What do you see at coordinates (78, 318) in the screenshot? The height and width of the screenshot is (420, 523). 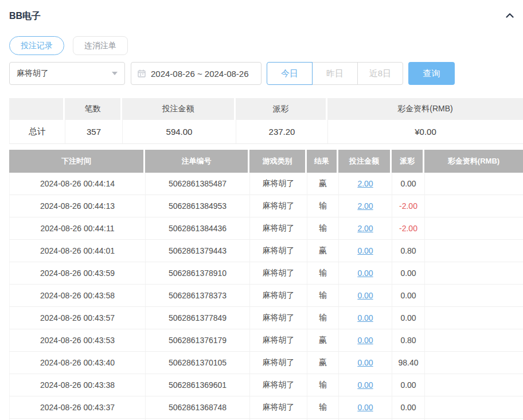 I see `cell-bet-time: 2024-08-26 00:43:57` at bounding box center [78, 318].